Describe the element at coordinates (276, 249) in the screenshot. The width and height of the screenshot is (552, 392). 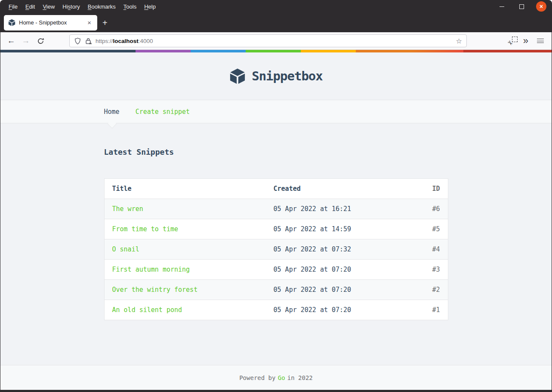
I see `snippet-row: O snail 05 Apr 2022 at 07:32 #4` at that location.